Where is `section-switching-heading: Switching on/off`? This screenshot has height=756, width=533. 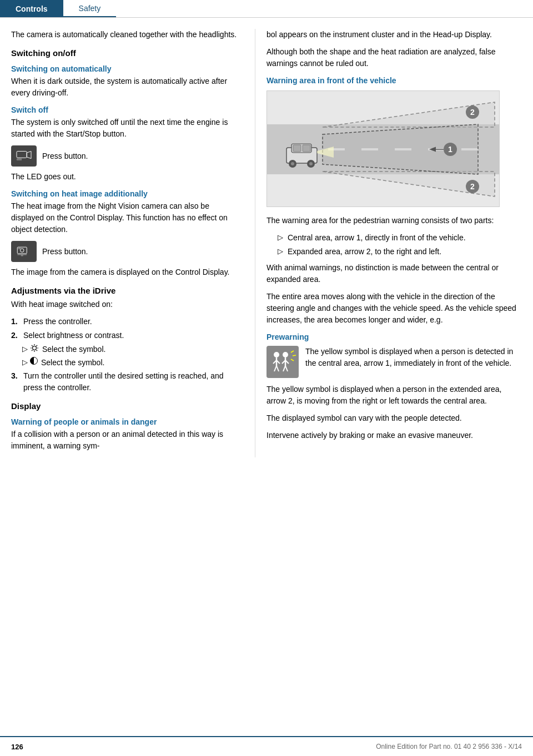 section-switching-heading: Switching on/off is located at coordinates (128, 53).